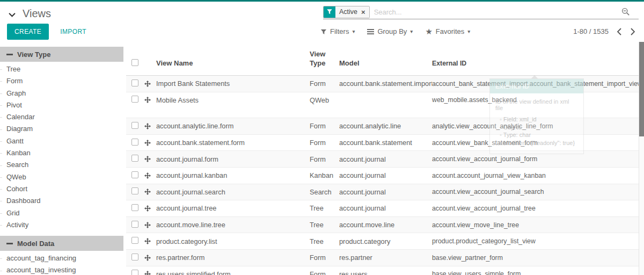 This screenshot has width=644, height=275. Describe the element at coordinates (62, 177) in the screenshot. I see `sidebar-item: QWeb` at that location.